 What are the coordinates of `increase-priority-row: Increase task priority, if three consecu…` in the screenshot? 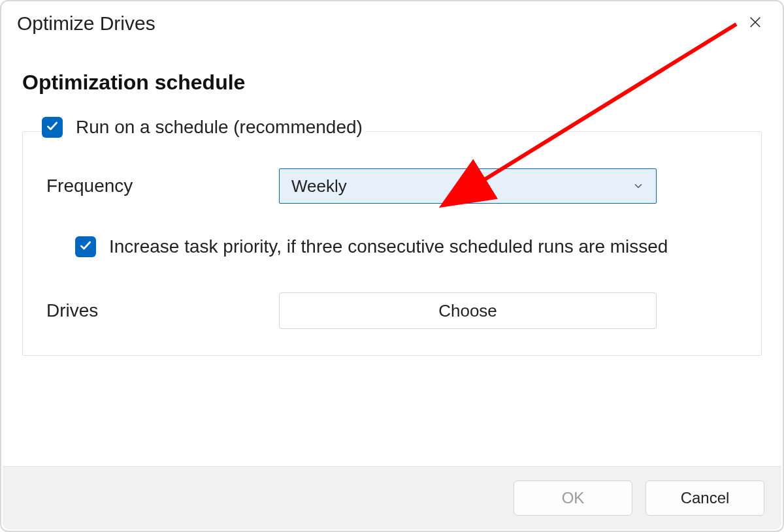 It's located at (406, 247).